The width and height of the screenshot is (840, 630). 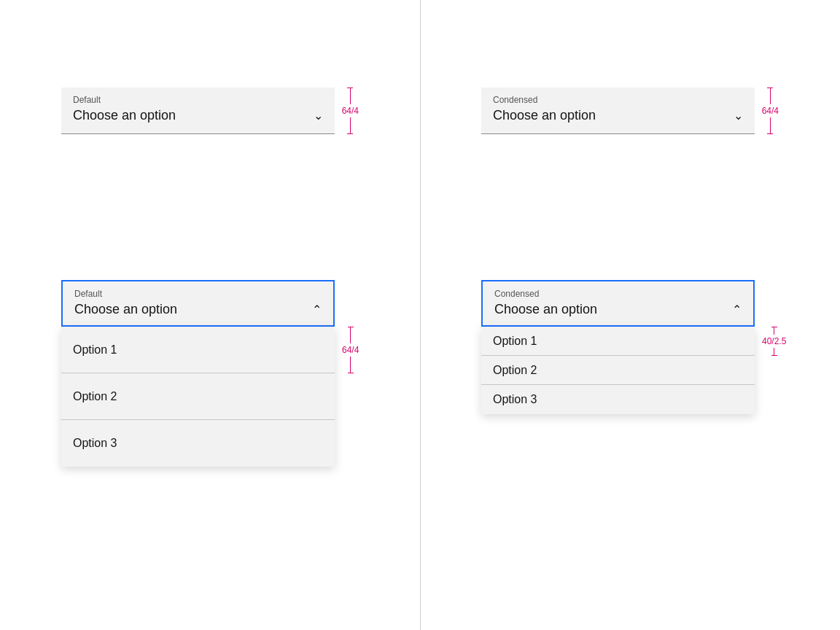 What do you see at coordinates (210, 222) in the screenshot?
I see `spacer-left` at bounding box center [210, 222].